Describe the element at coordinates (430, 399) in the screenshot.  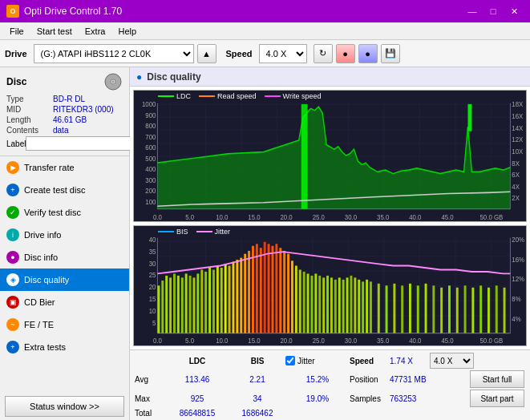
I see `total-samples: 763253` at that location.